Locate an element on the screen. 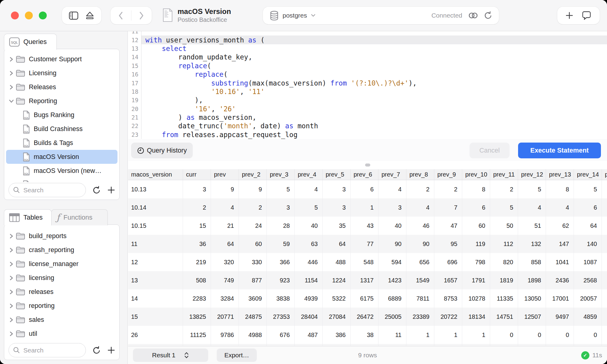 This screenshot has width=607, height=364. table-cell: 656 is located at coordinates (420, 262).